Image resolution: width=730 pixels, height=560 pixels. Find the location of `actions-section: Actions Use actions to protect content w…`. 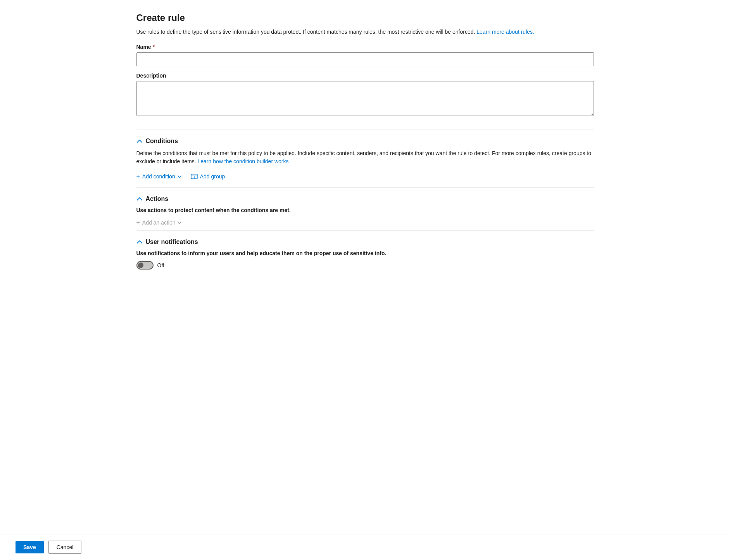

actions-section: Actions Use actions to protect content w… is located at coordinates (365, 211).